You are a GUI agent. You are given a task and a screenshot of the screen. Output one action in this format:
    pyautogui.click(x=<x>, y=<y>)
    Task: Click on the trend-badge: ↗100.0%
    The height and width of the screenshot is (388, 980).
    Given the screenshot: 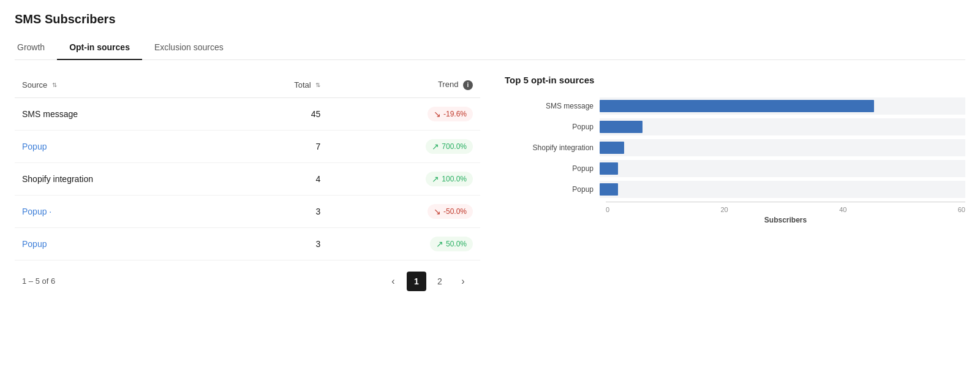 What is the action you would take?
    pyautogui.click(x=450, y=179)
    